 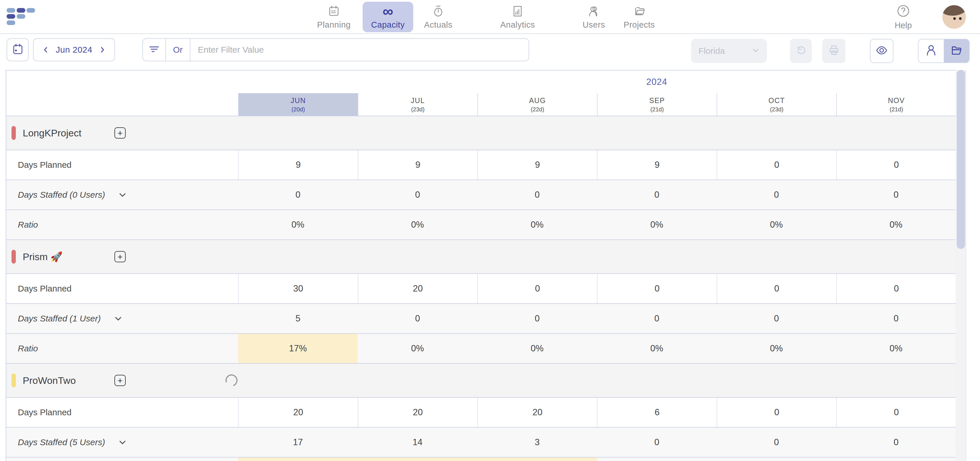 What do you see at coordinates (593, 17) in the screenshot?
I see `nav-tab-users: Users` at bounding box center [593, 17].